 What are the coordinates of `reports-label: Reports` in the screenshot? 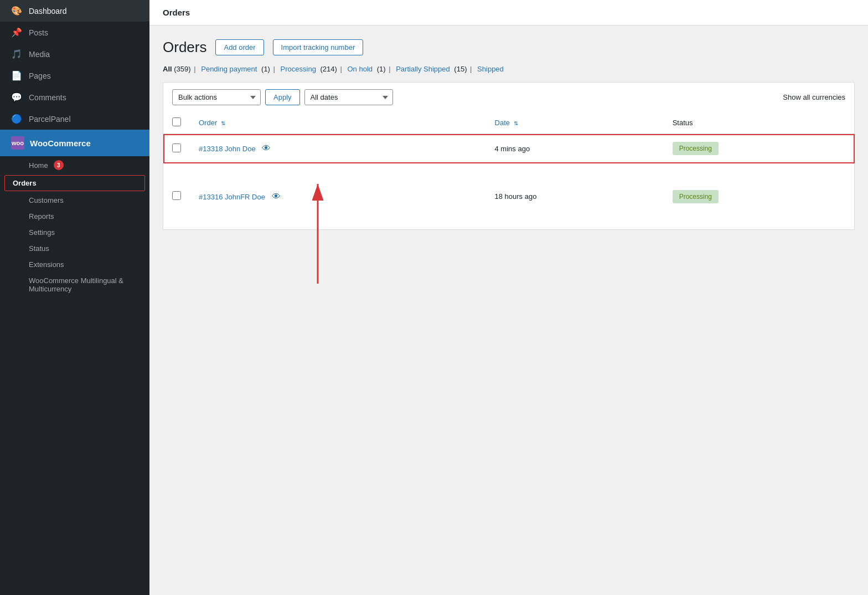 It's located at (42, 216).